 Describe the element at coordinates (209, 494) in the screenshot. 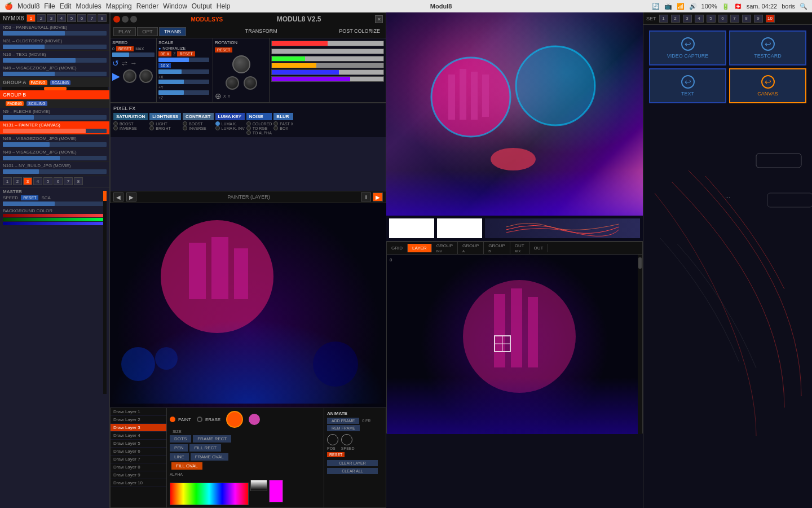

I see `color-picker-strip` at that location.